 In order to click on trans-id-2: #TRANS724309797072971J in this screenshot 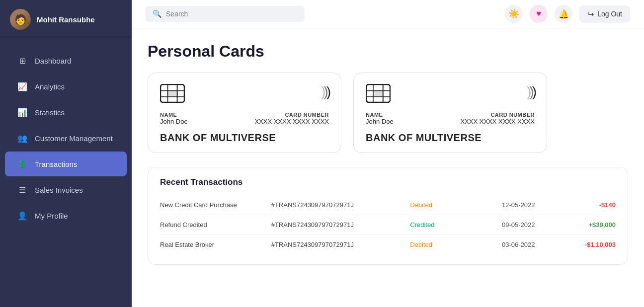, I will do `click(341, 244)`.